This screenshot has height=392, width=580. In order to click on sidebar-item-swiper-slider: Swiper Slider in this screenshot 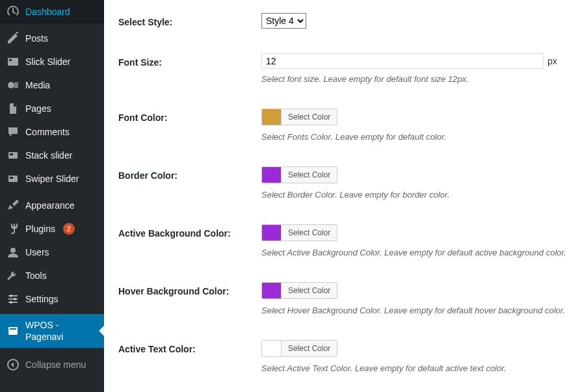, I will do `click(52, 179)`.